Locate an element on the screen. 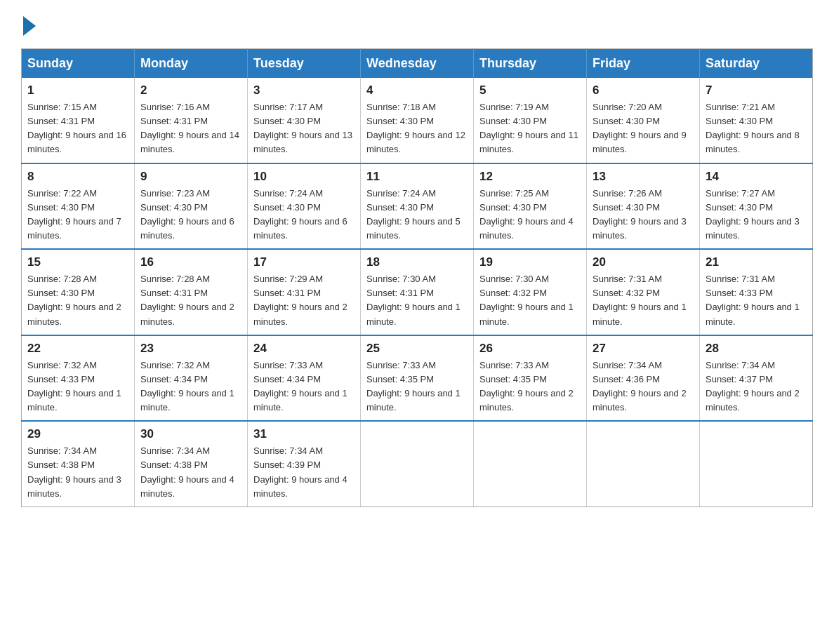 This screenshot has width=834, height=644. calendar-cell: 15 Sunrise: 7:28 AM Sunset: 4:30 PM Dayl… is located at coordinates (79, 292).